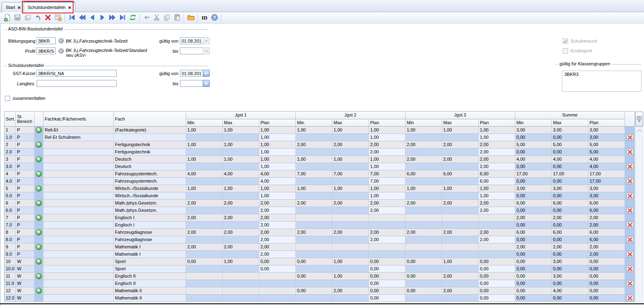 The width and height of the screenshot is (644, 306). What do you see at coordinates (13, 7) in the screenshot?
I see `tab-start: Start ×` at bounding box center [13, 7].